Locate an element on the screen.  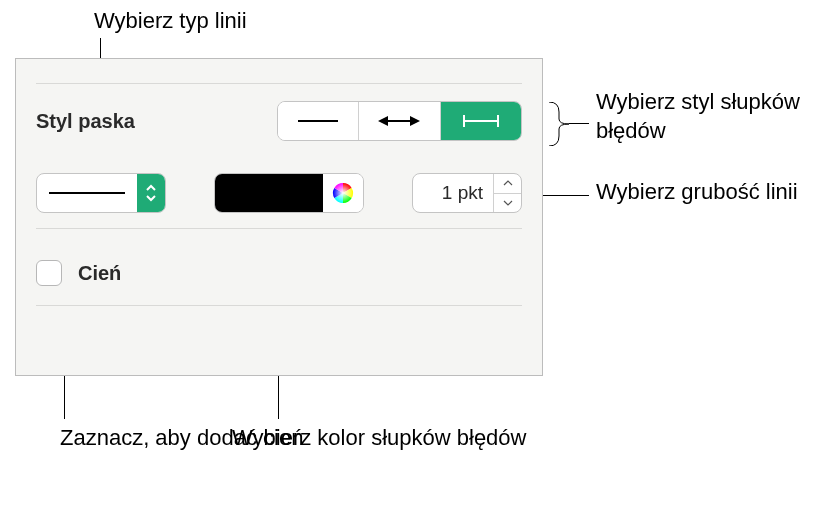
leader-thickness is located at coordinates (565, 196).